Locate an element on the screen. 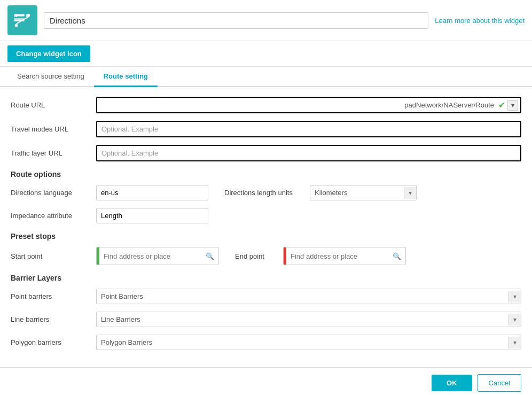 This screenshot has width=532, height=395. cancel-button: Cancel is located at coordinates (499, 383).